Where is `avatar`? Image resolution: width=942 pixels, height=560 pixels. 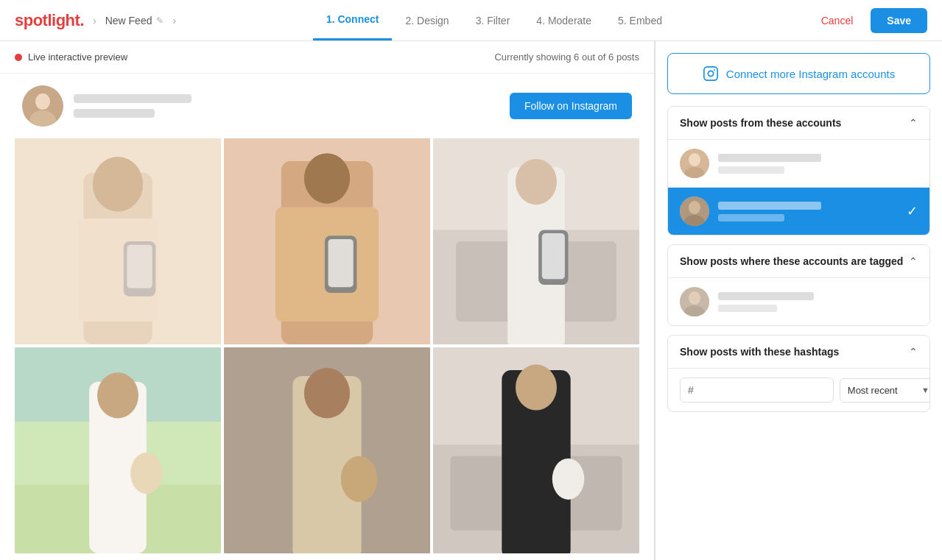
avatar is located at coordinates (43, 106).